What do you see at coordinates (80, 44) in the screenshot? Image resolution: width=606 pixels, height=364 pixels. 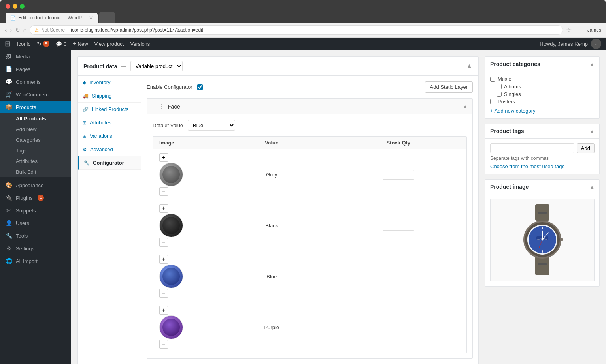 I see `new-item: + New` at bounding box center [80, 44].